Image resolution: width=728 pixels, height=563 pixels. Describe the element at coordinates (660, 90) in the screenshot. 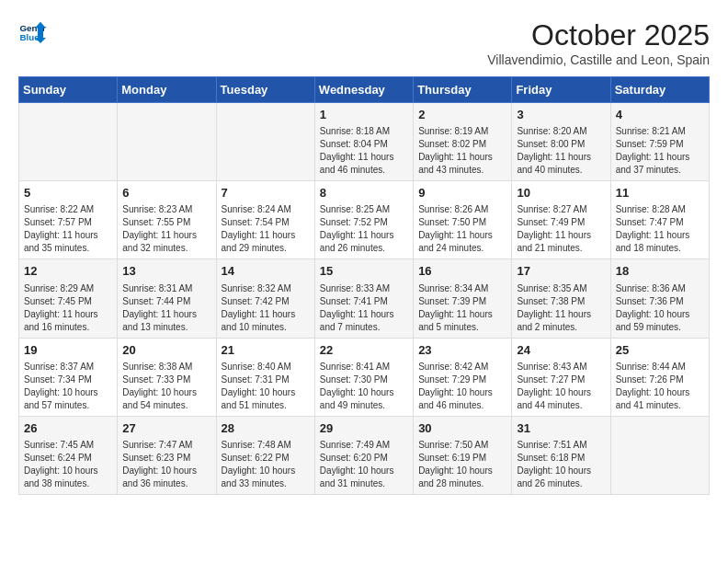

I see `header-saturday: Saturday` at that location.